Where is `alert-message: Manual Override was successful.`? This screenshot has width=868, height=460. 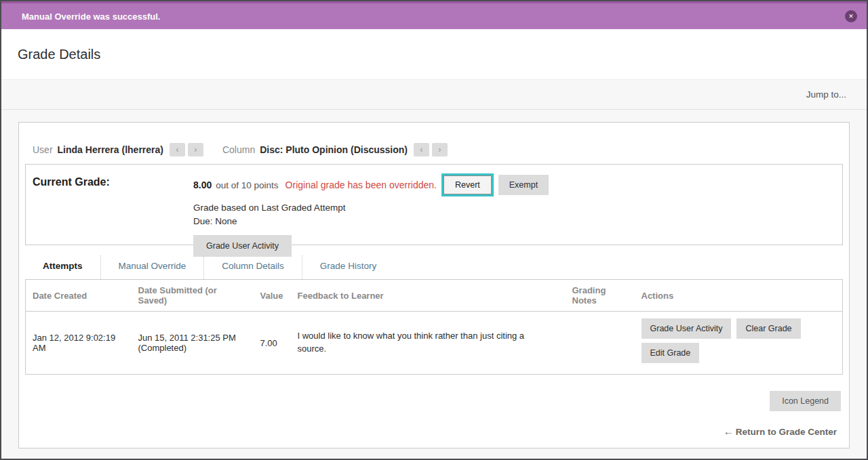
alert-message: Manual Override was successful. is located at coordinates (433, 16).